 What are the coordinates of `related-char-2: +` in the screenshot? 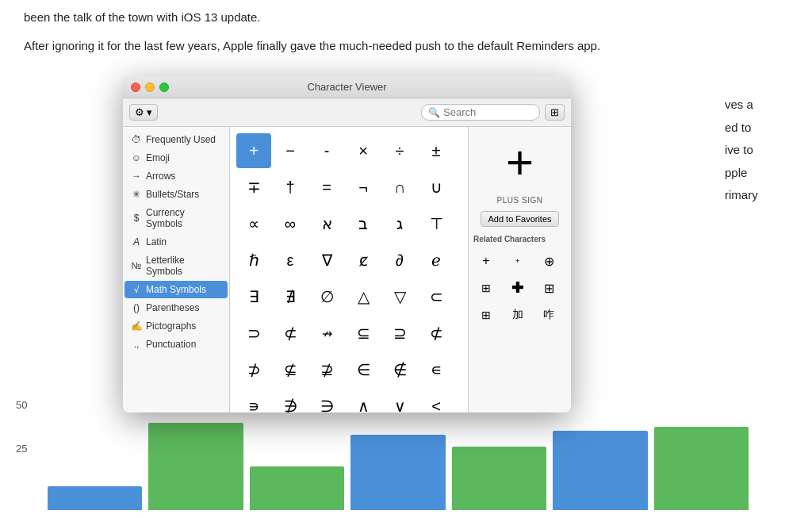 It's located at (518, 261).